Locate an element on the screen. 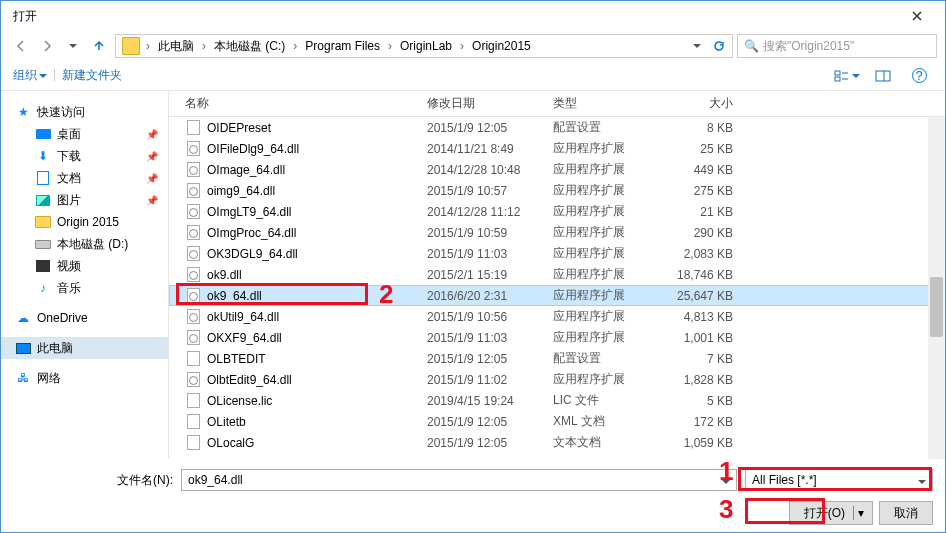 The image size is (946, 533). file-date: 2015/1/9 12:05 is located at coordinates (490, 443).